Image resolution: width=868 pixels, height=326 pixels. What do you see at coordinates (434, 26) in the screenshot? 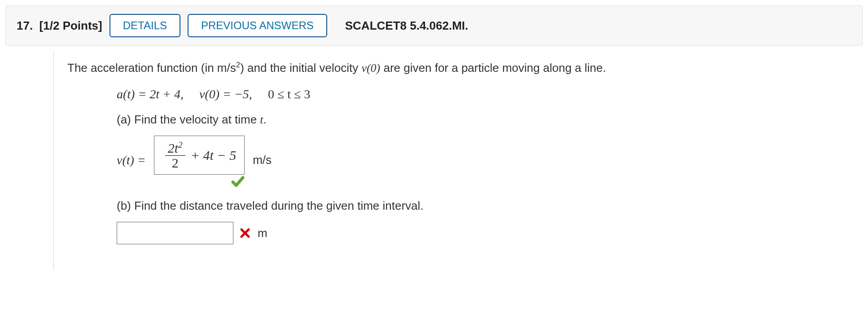
I see `question-header: 17. [1/2 Points] DETAILS PREVIOUS ANSWER…` at bounding box center [434, 26].